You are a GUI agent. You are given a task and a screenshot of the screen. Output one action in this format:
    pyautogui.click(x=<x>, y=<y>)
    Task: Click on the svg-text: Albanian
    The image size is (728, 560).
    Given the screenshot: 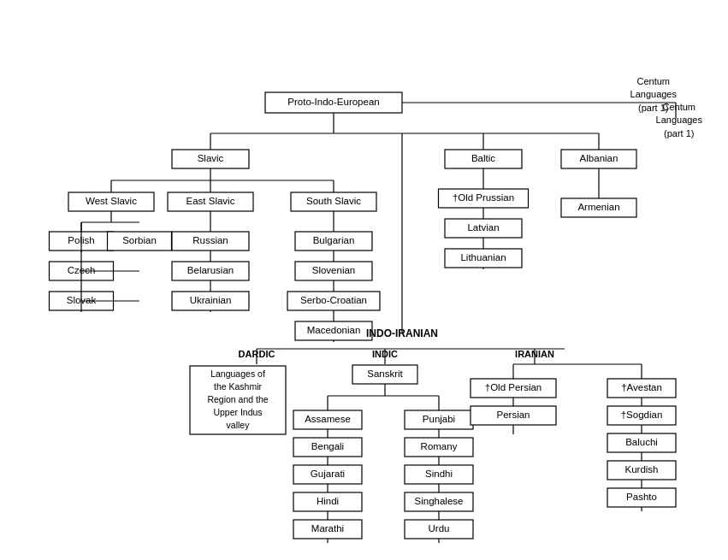 What is the action you would take?
    pyautogui.click(x=599, y=158)
    